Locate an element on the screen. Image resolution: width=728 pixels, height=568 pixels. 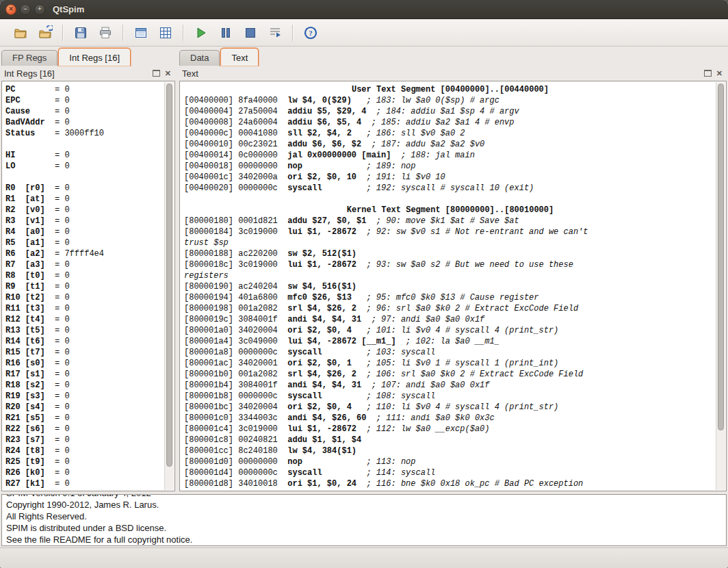
asm-instruction-row: [800001c4] 3c019000 lui $1, -28672 ; 112… is located at coordinates (450, 429).